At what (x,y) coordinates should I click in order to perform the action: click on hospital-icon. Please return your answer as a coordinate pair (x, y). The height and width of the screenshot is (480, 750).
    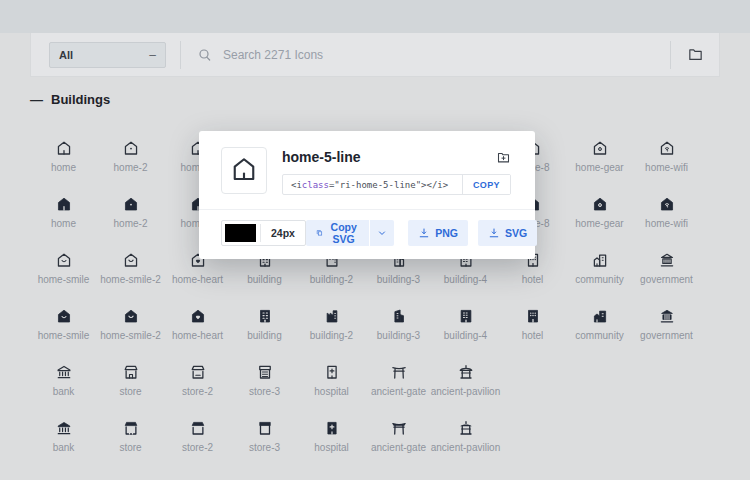
    Looking at the image, I should click on (332, 372).